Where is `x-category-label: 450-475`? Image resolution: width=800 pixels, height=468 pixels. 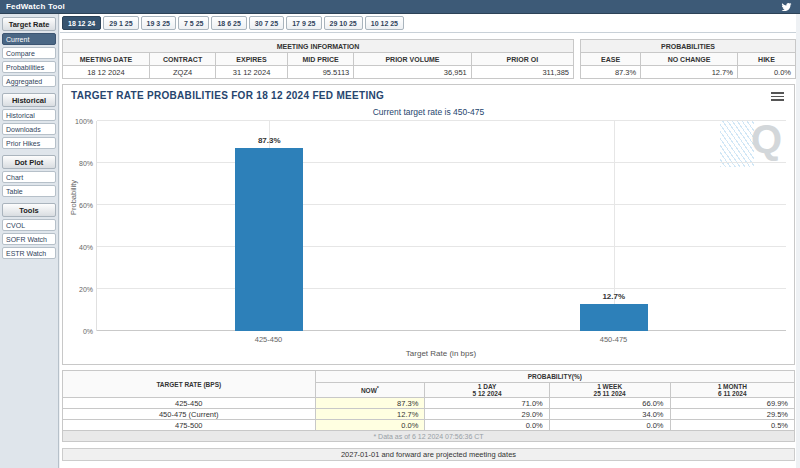
x-category-label: 450-475 is located at coordinates (614, 340).